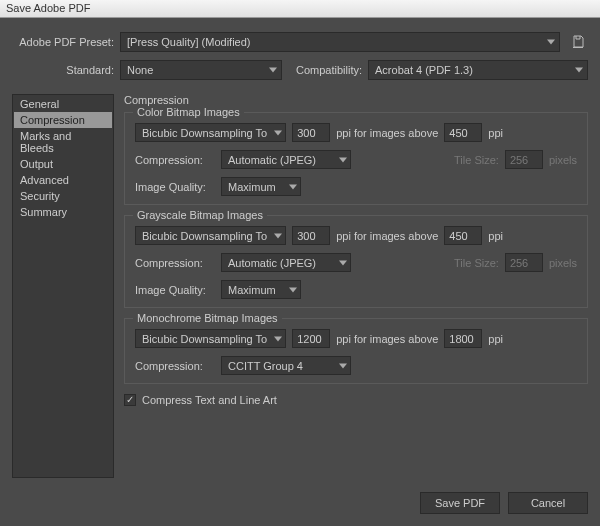  Describe the element at coordinates (548, 503) in the screenshot. I see `cancel-button: Cancel` at that location.